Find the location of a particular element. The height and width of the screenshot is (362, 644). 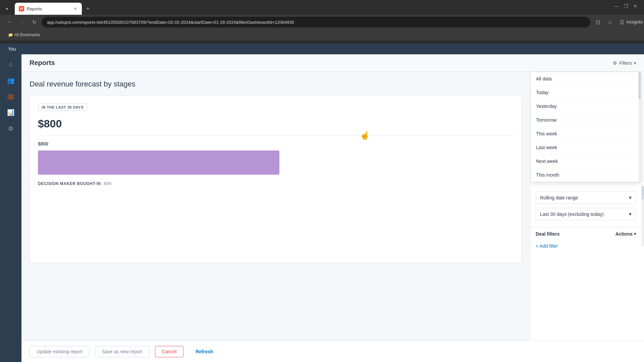

deal-filters-header: Deal filters Actions ▾ is located at coordinates (586, 234).